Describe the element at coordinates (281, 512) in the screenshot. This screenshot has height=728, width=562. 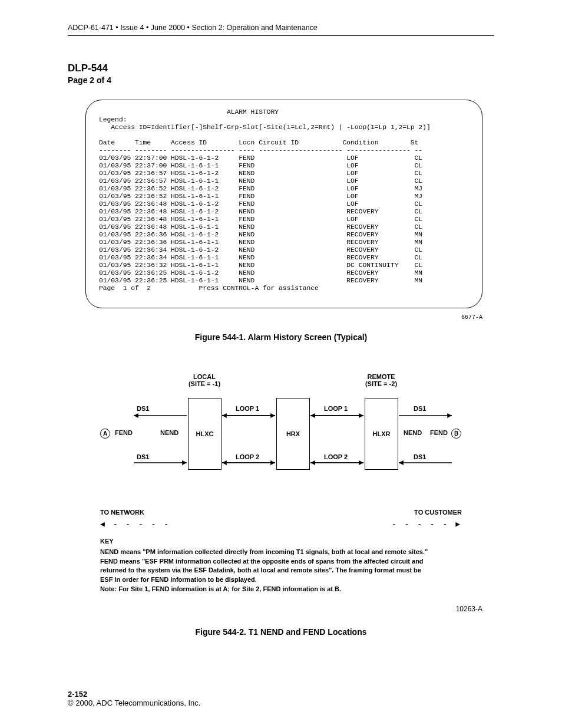
I see `net-cust-row: TO NETWORK TO CUSTOMER` at that location.